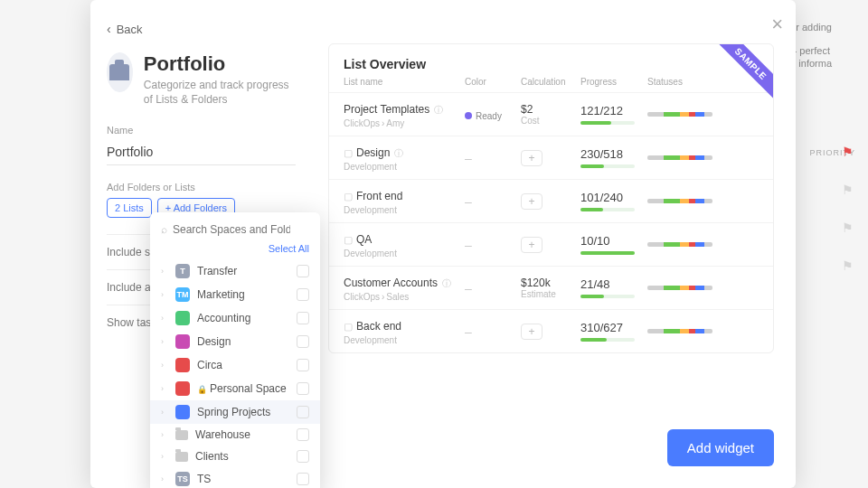  I want to click on col-progress: Progress, so click(612, 81).